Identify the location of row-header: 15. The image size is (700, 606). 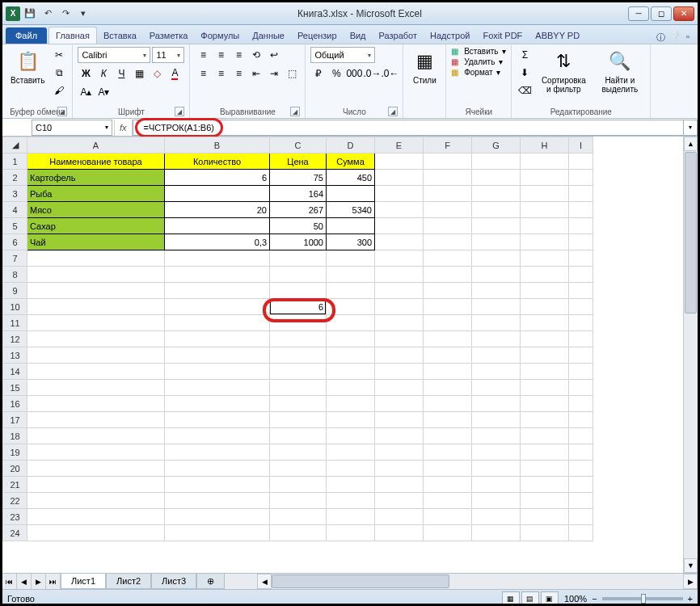
(15, 388).